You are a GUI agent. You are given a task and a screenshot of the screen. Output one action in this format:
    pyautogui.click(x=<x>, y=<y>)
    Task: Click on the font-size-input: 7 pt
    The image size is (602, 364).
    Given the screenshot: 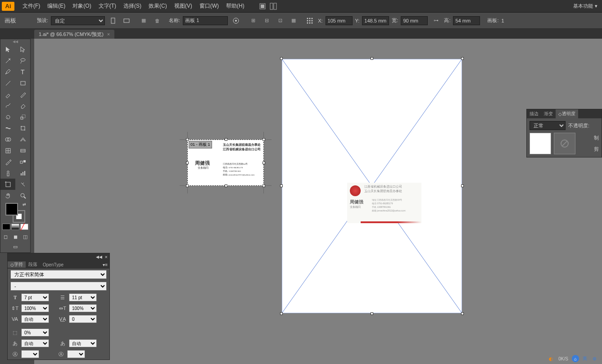 What is the action you would take?
    pyautogui.click(x=35, y=297)
    